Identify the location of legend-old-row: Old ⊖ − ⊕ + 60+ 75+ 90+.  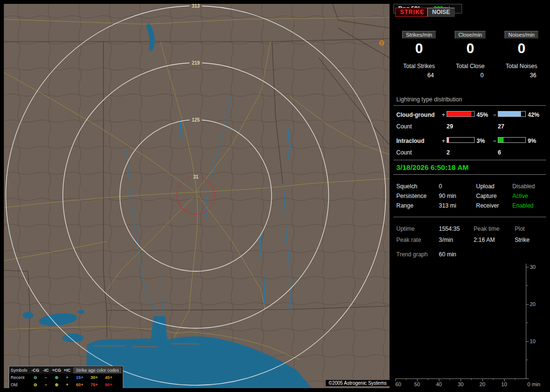
(66, 384).